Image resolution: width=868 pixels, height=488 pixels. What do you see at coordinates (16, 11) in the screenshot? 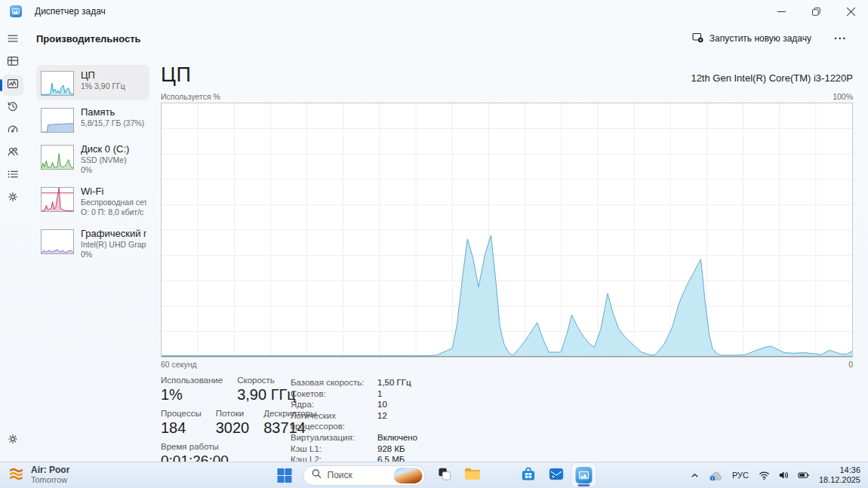
I see `task-manager-app-icon` at bounding box center [16, 11].